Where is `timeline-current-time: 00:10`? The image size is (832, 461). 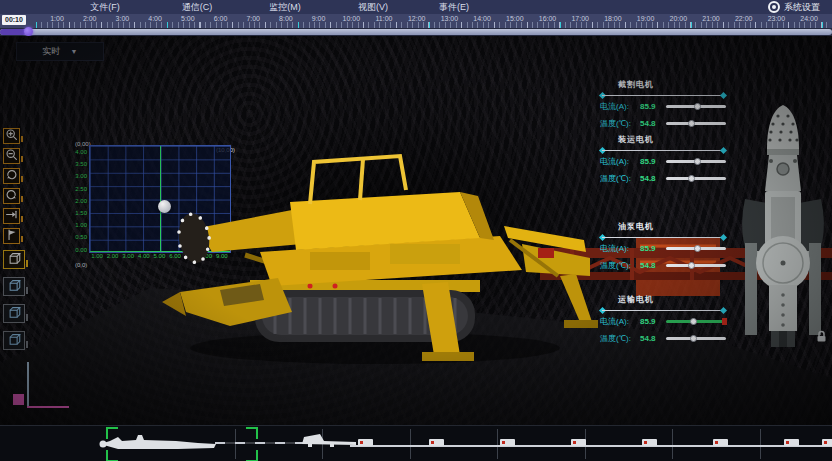 timeline-current-time: 00:10 is located at coordinates (14, 20).